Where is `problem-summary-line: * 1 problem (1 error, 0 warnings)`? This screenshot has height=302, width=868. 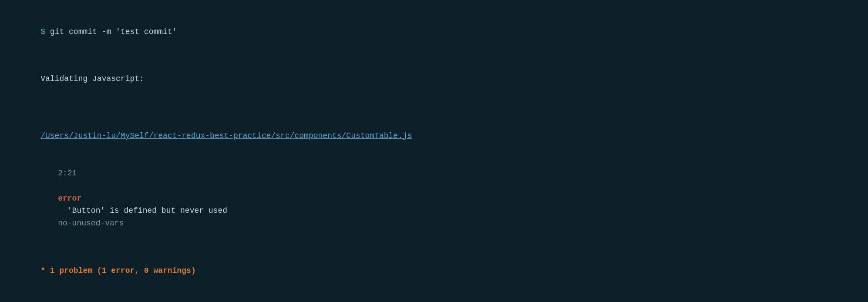
problem-summary-line: * 1 problem (1 error, 0 warnings) is located at coordinates (434, 271).